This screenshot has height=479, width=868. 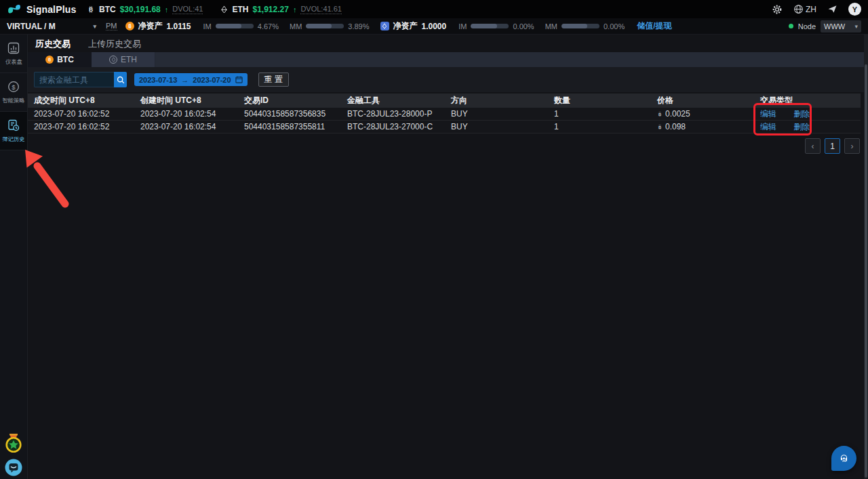 What do you see at coordinates (52, 9) in the screenshot?
I see `brand-name: SignalPlus` at bounding box center [52, 9].